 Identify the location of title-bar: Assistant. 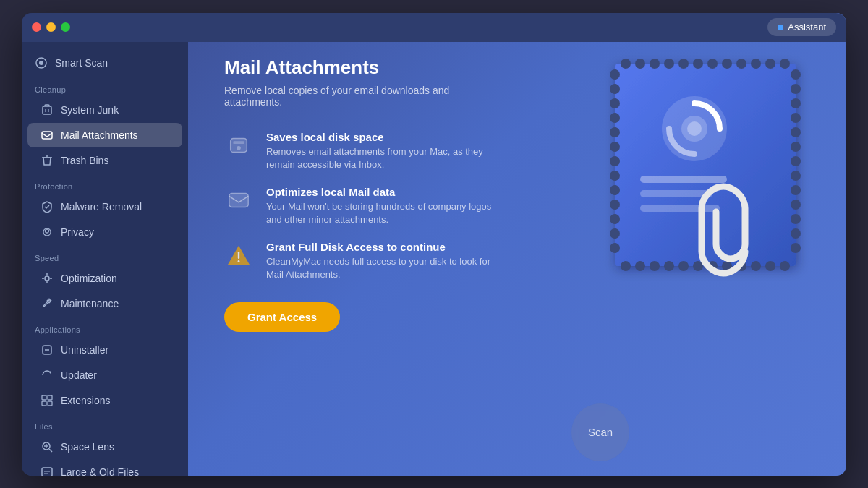
(434, 27).